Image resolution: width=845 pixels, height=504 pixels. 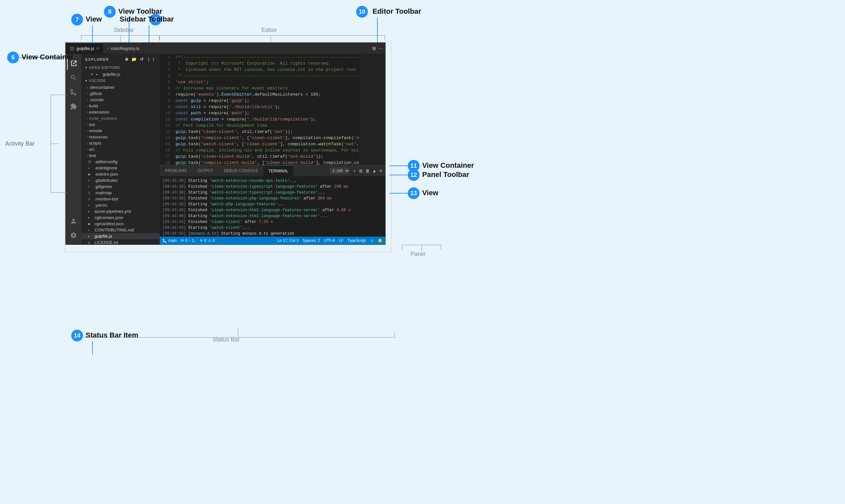 What do you see at coordinates (120, 125) in the screenshot?
I see `folder-out: › out` at bounding box center [120, 125].